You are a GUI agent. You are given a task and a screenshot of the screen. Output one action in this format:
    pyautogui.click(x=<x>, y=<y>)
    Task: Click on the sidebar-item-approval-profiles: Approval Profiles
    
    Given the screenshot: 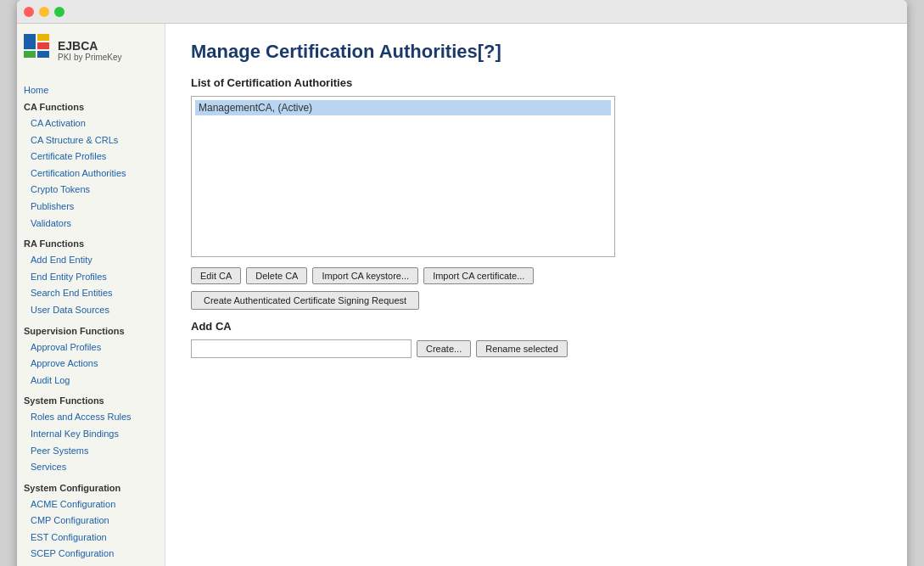 What is the action you would take?
    pyautogui.click(x=91, y=348)
    